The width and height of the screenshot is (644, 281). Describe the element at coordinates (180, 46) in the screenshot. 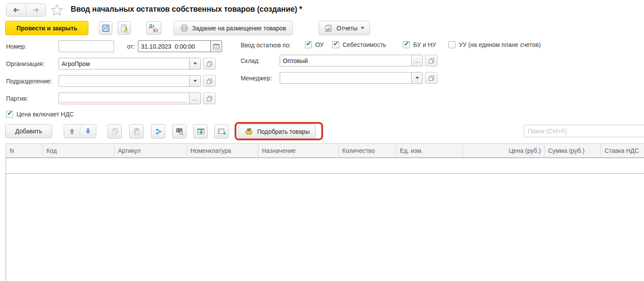

I see `date-field` at that location.